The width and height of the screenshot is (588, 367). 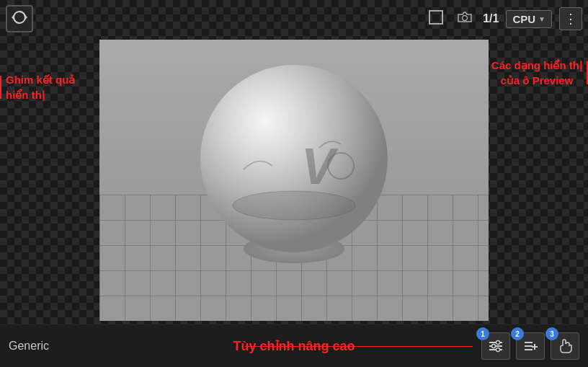 What do you see at coordinates (483, 334) in the screenshot?
I see `badge-1: 1` at bounding box center [483, 334].